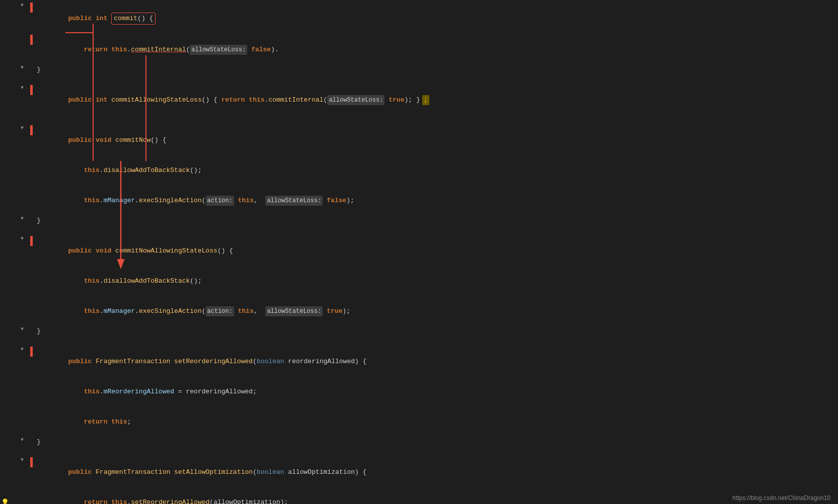  Describe the element at coordinates (419, 496) in the screenshot. I see `code-line: 💡 return this.setReorderingAllowed(allow…` at that location.